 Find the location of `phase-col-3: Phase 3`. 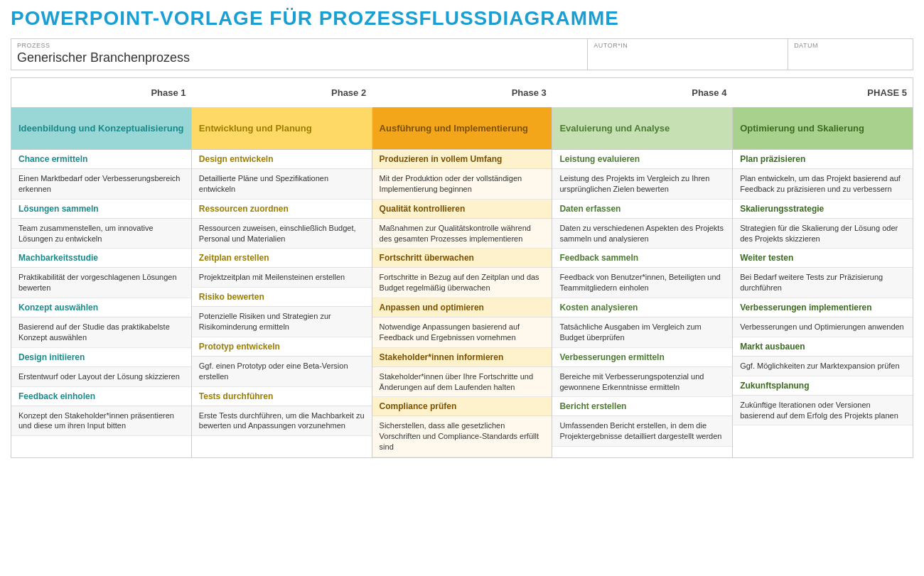

phase-col-3: Phase 3 is located at coordinates (462, 92).